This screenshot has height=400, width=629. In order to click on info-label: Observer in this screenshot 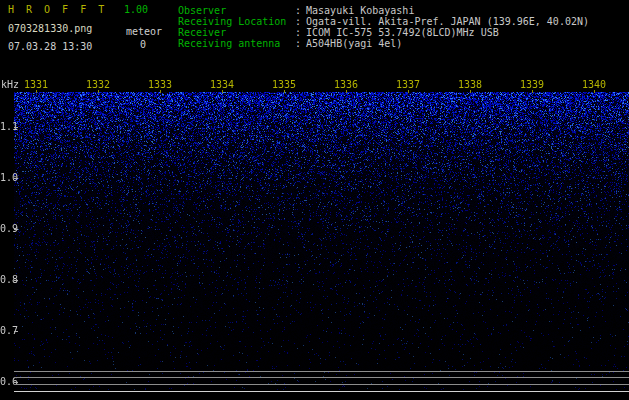, I will do `click(236, 10)`.